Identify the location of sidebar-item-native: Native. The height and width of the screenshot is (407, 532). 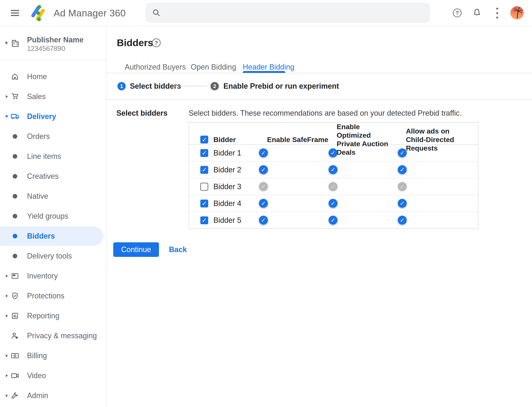
(53, 196).